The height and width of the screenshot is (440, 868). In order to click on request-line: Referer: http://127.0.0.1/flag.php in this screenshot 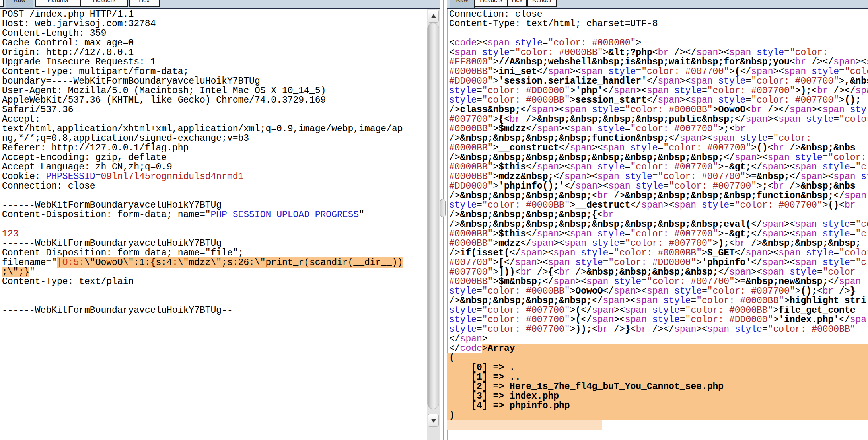, I will do `click(211, 148)`.